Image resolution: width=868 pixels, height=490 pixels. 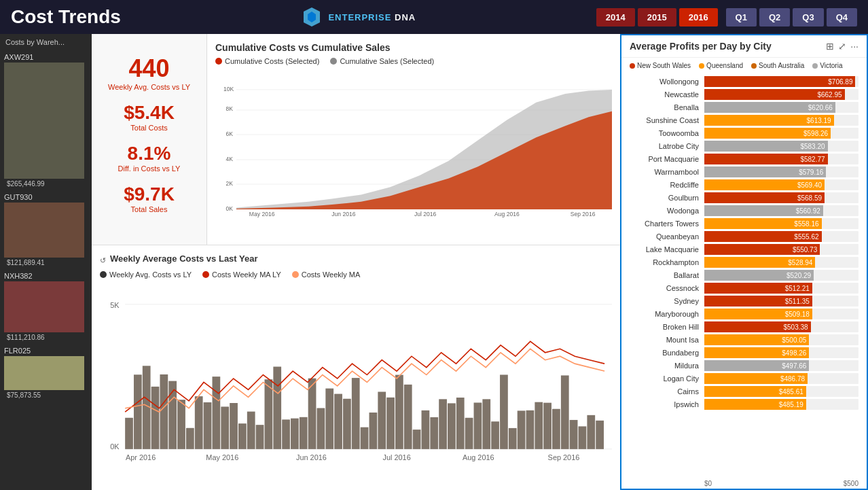 What do you see at coordinates (268, 61) in the screenshot?
I see `legend-cumulative-costs: Cumulative Costs (Selected)` at bounding box center [268, 61].